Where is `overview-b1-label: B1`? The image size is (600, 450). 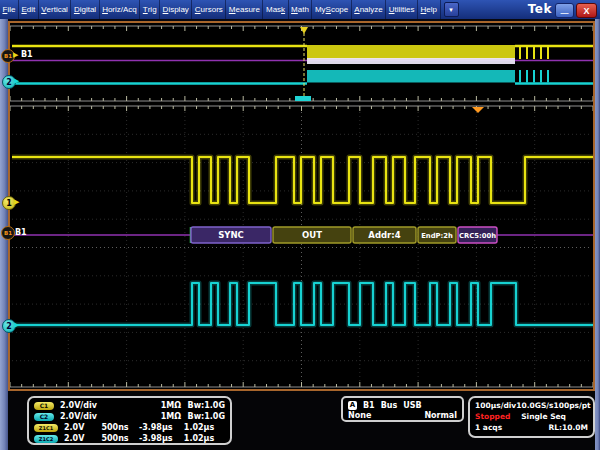
overview-b1-label: B1 is located at coordinates (27, 54).